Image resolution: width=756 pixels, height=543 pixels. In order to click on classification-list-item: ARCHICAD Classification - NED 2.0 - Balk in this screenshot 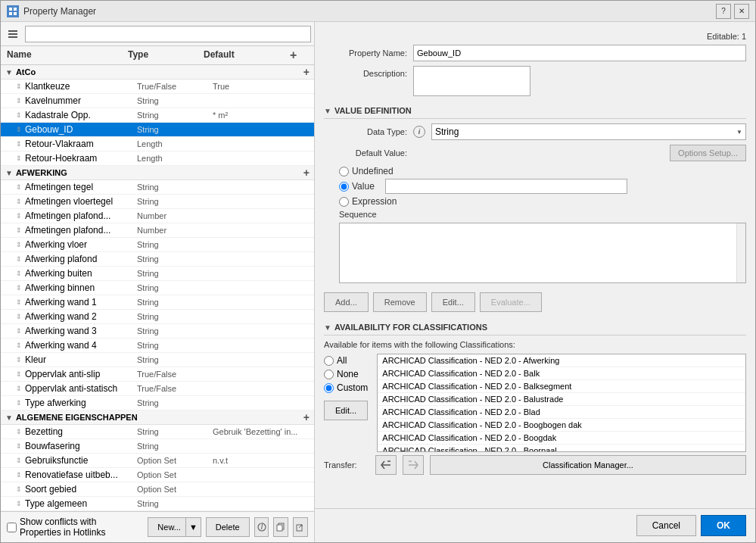, I will do `click(562, 374)`.